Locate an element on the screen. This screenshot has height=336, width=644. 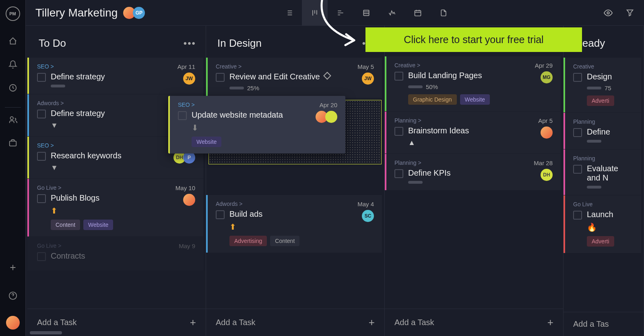
visibility-icon is located at coordinates (608, 13).